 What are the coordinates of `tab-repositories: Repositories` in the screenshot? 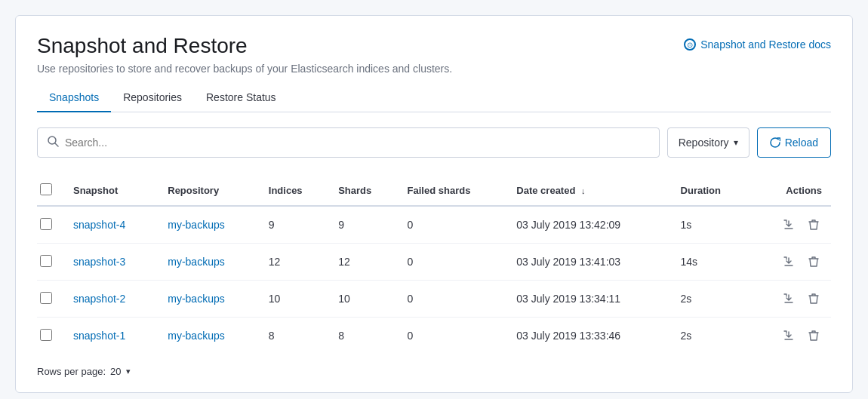 It's located at (152, 98).